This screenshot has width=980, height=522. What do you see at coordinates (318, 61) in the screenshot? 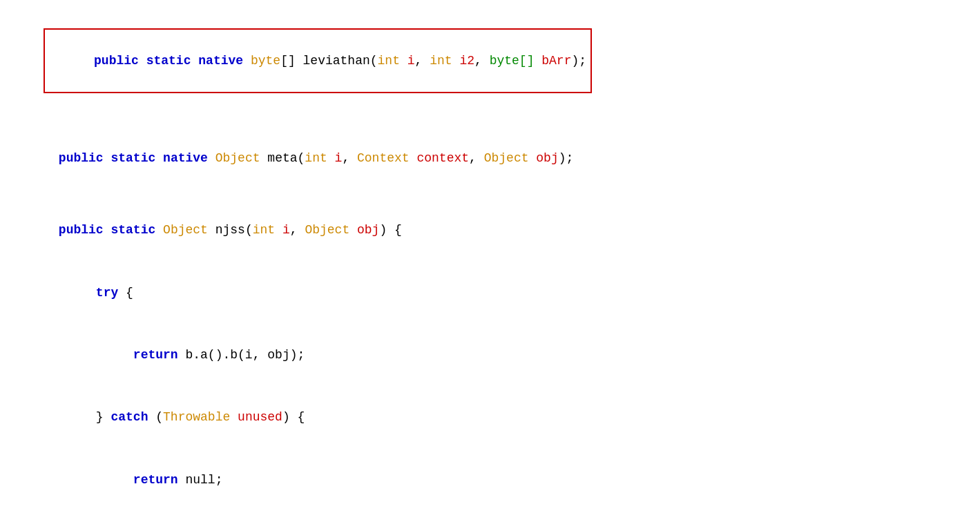
I see `leviathan-declaration: public static native byte[] leviathan(in…` at bounding box center [318, 61].